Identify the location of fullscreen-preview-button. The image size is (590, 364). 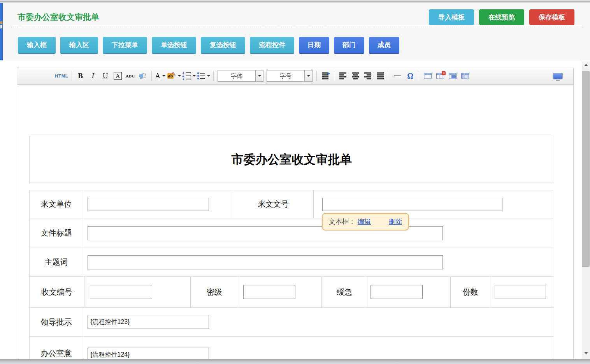
(558, 76).